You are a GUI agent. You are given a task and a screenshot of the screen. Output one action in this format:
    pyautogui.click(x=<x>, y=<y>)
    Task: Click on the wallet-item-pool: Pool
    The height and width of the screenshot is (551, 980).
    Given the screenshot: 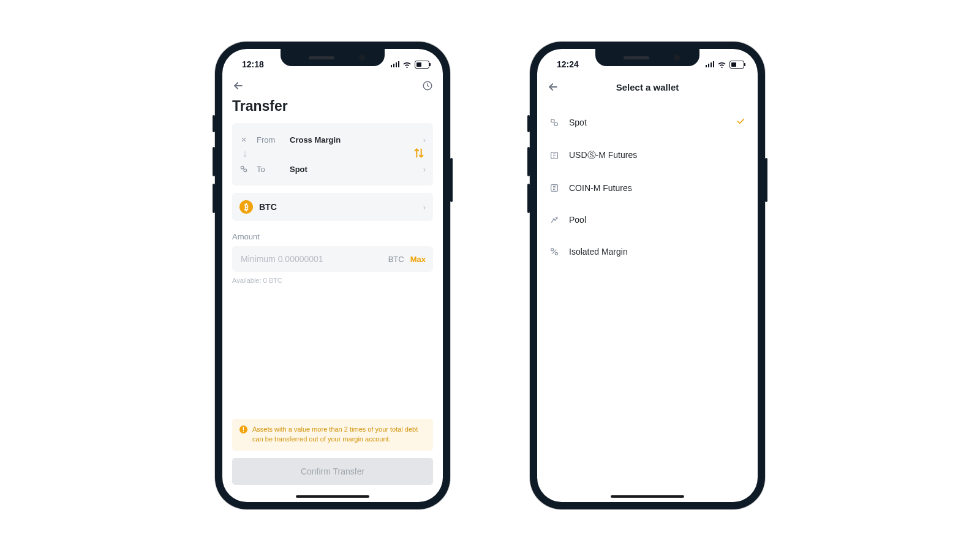 What is the action you would take?
    pyautogui.click(x=647, y=220)
    